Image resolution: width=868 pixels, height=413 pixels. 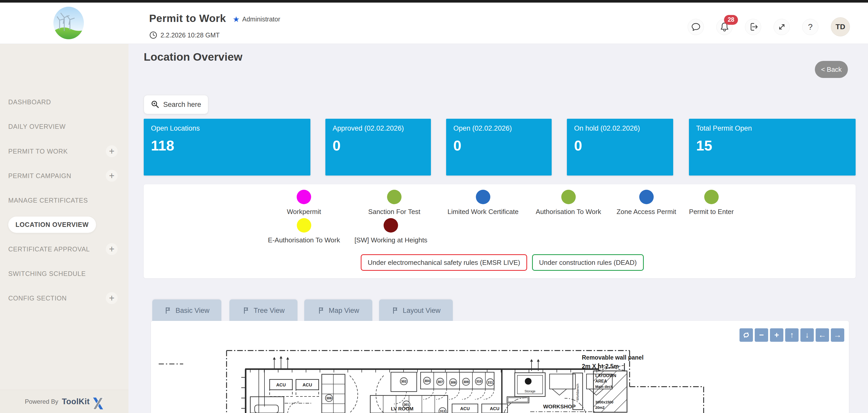 What do you see at coordinates (772, 147) in the screenshot?
I see `stat-card-total-permit-open: Total Permit Open 15` at bounding box center [772, 147].